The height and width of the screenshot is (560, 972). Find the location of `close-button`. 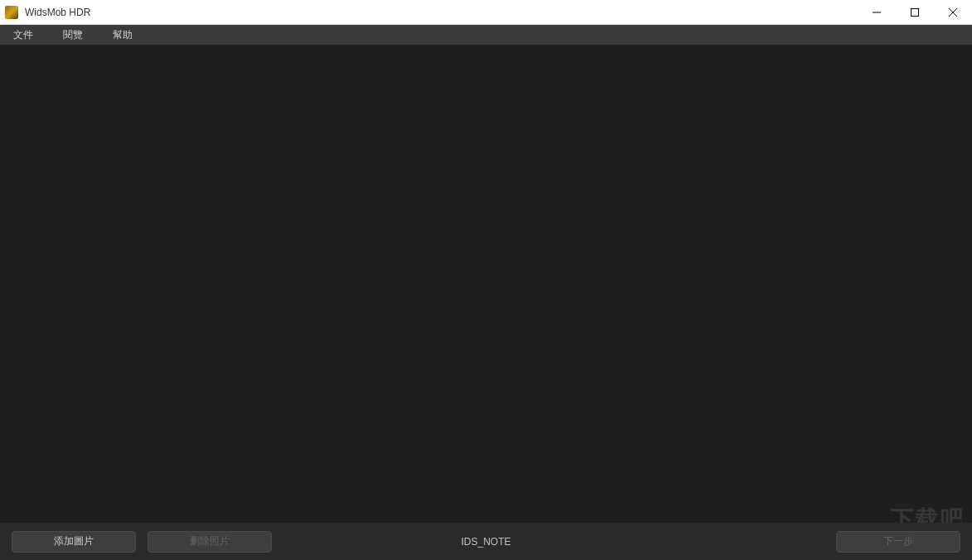

close-button is located at coordinates (953, 12).